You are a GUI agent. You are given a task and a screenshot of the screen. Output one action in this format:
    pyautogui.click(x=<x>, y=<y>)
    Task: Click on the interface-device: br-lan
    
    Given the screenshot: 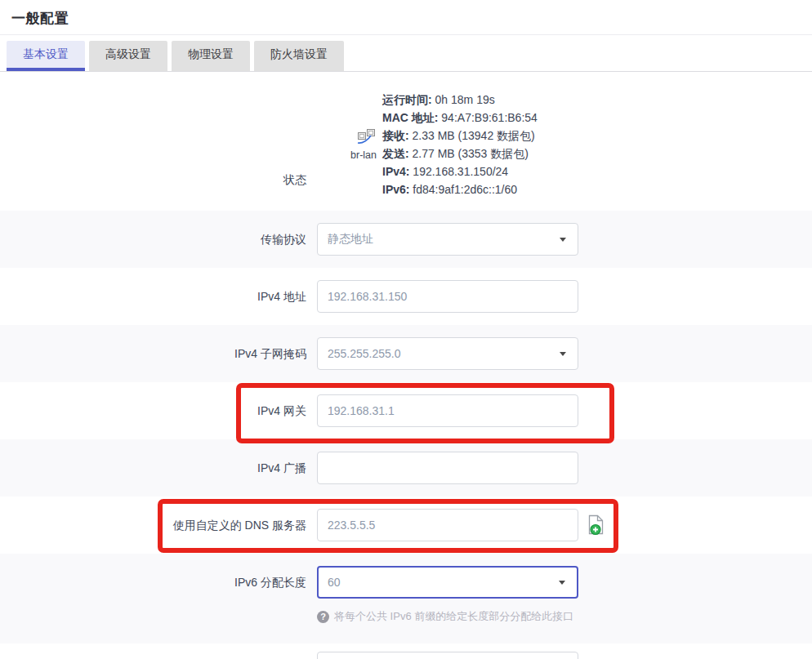 What is the action you would take?
    pyautogui.click(x=350, y=145)
    